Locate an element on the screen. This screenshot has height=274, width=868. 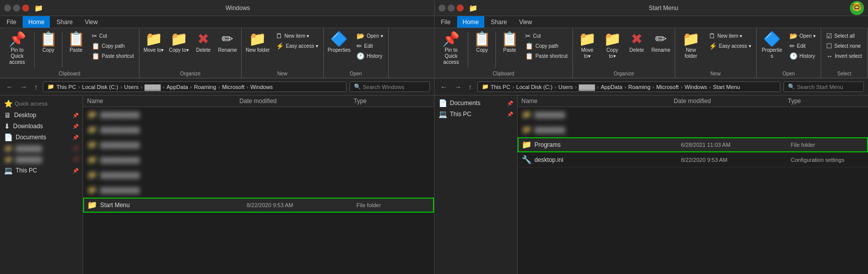
file-row-blurred-r2: 📁 ▓▓▓▓▓▓▓▓▓ is located at coordinates (259, 130).